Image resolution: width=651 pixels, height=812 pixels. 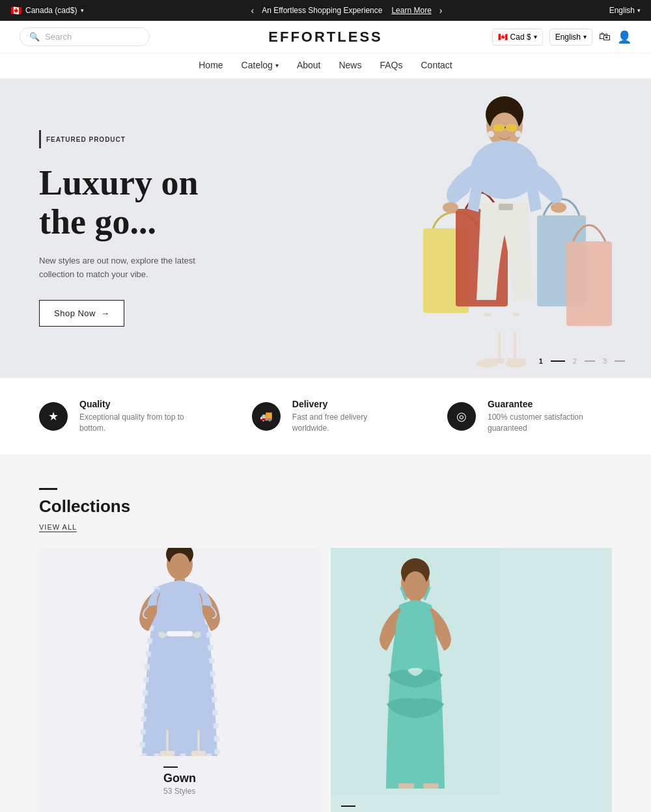 I want to click on arrow-right-icon: →, so click(x=105, y=314).